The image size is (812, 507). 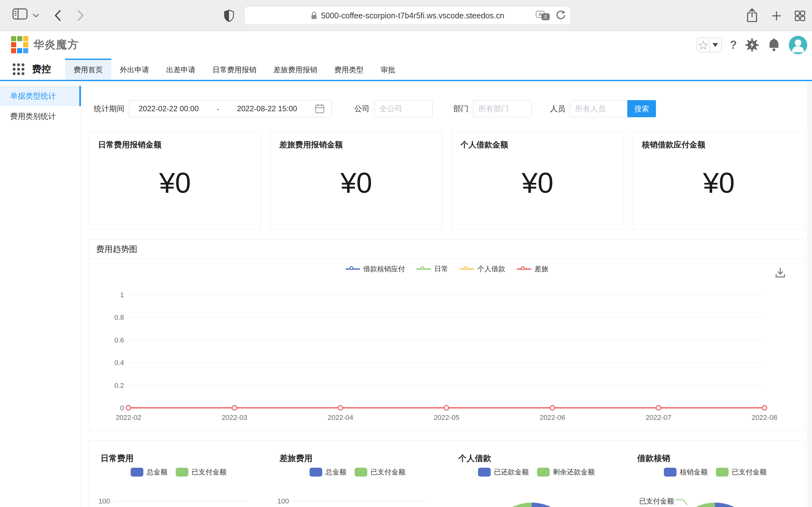 What do you see at coordinates (511, 472) in the screenshot?
I see `legend-label: 已还款金额` at bounding box center [511, 472].